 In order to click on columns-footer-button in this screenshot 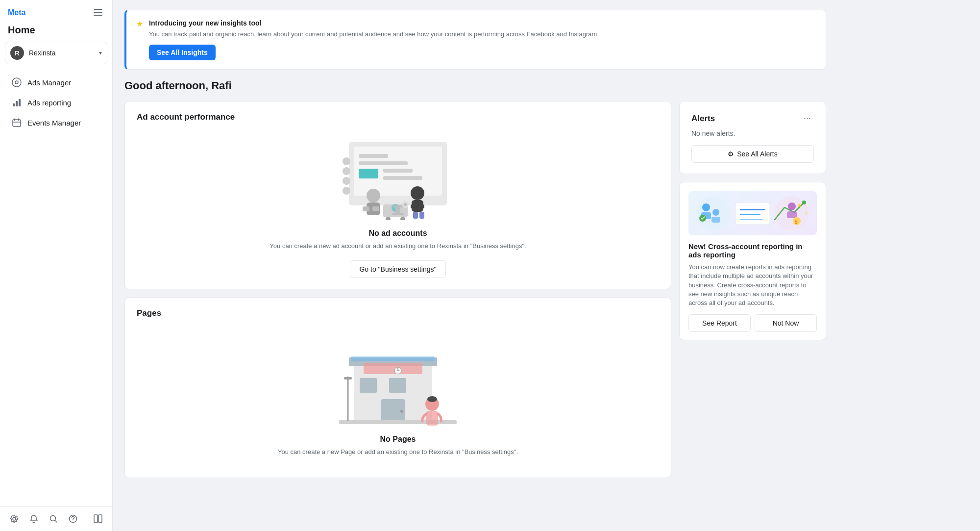, I will do `click(98, 519)`.